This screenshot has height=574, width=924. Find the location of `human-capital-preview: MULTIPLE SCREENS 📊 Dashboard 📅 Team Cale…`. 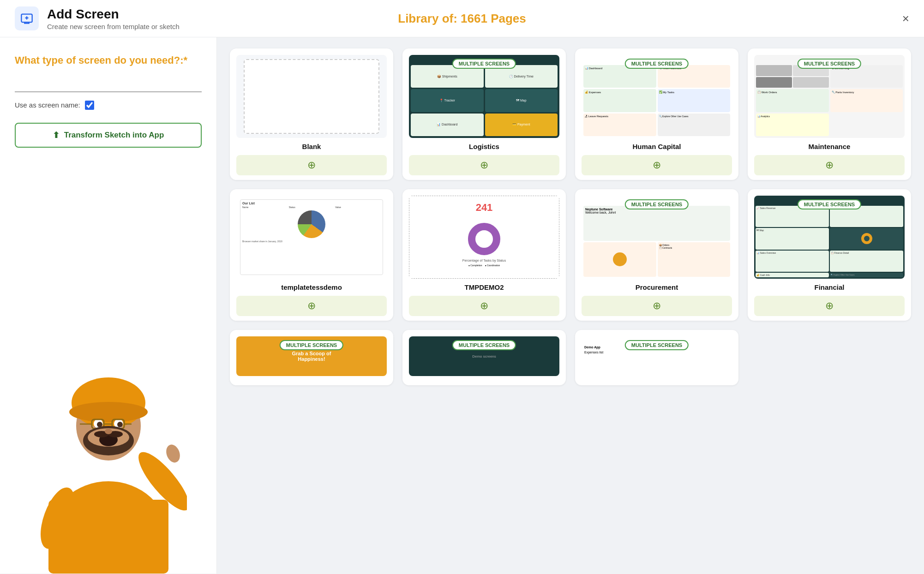

human-capital-preview: MULTIPLE SCREENS 📊 Dashboard 📅 Team Cale… is located at coordinates (657, 96).